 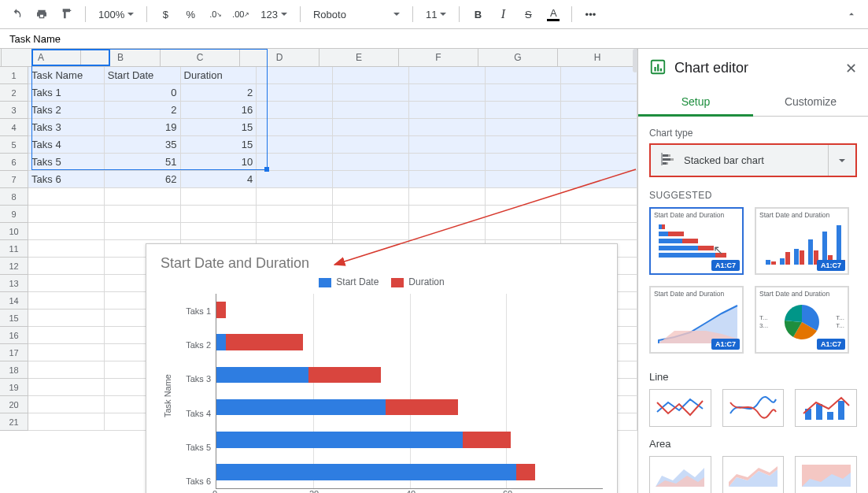 What do you see at coordinates (14, 370) in the screenshot?
I see `row-header: 18` at bounding box center [14, 370].